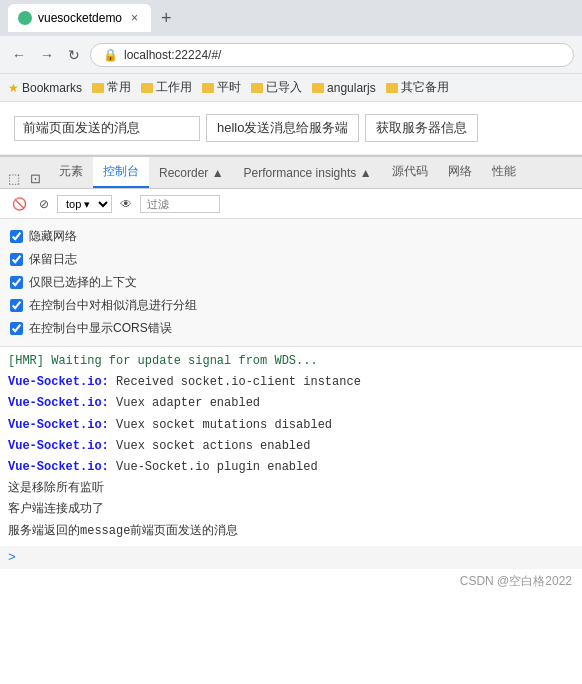  I want to click on inspect-element-button: ⬚, so click(14, 178).